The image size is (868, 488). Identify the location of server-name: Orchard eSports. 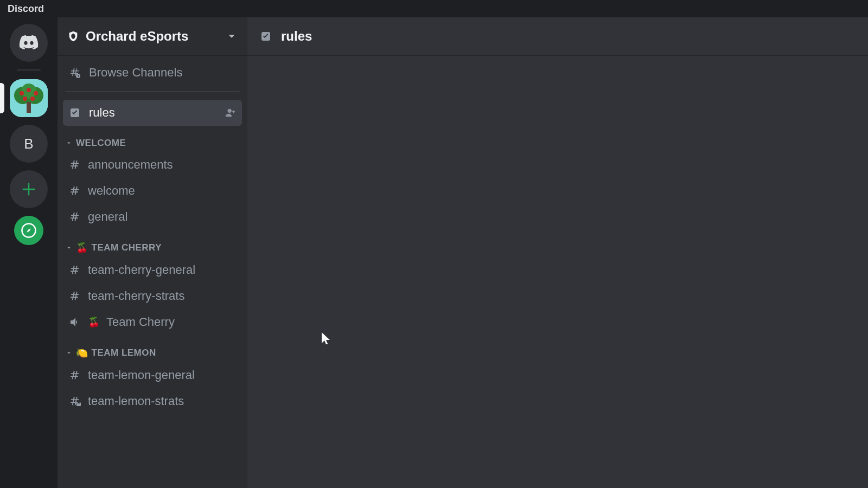
(152, 36).